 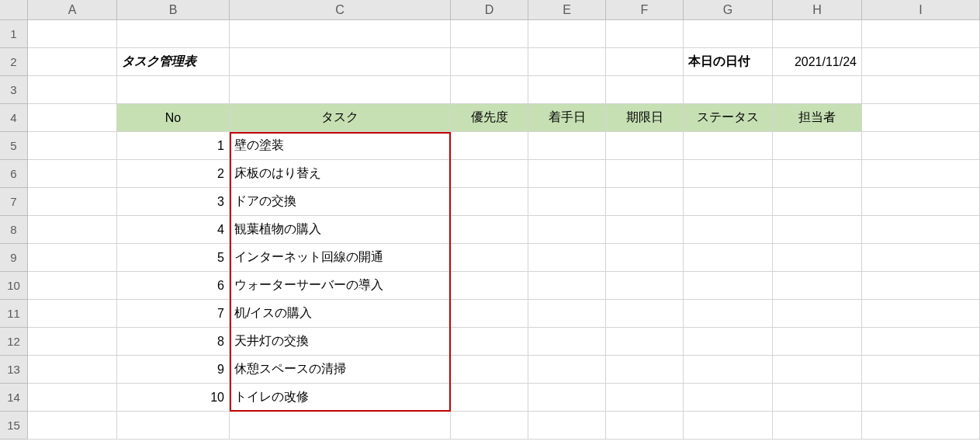 What do you see at coordinates (490, 370) in the screenshot?
I see `cell-D13` at bounding box center [490, 370].